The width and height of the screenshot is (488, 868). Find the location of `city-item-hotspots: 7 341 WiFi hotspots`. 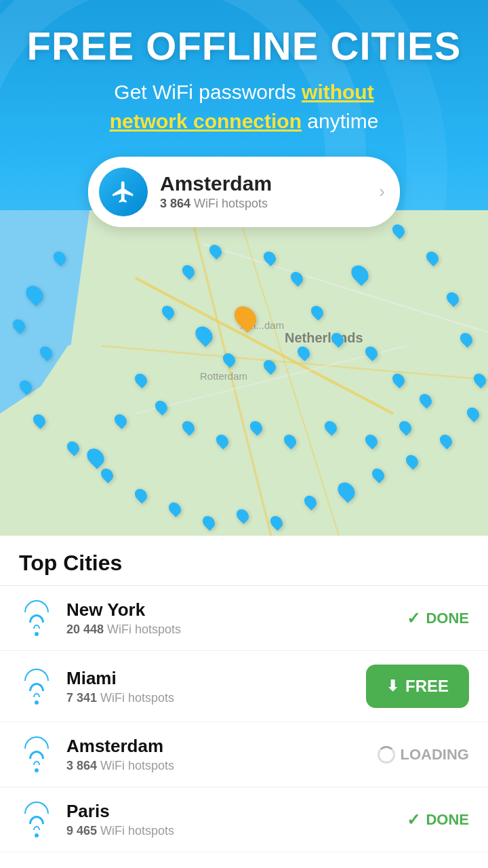

city-item-hotspots: 7 341 WiFi hotspots is located at coordinates (216, 698).